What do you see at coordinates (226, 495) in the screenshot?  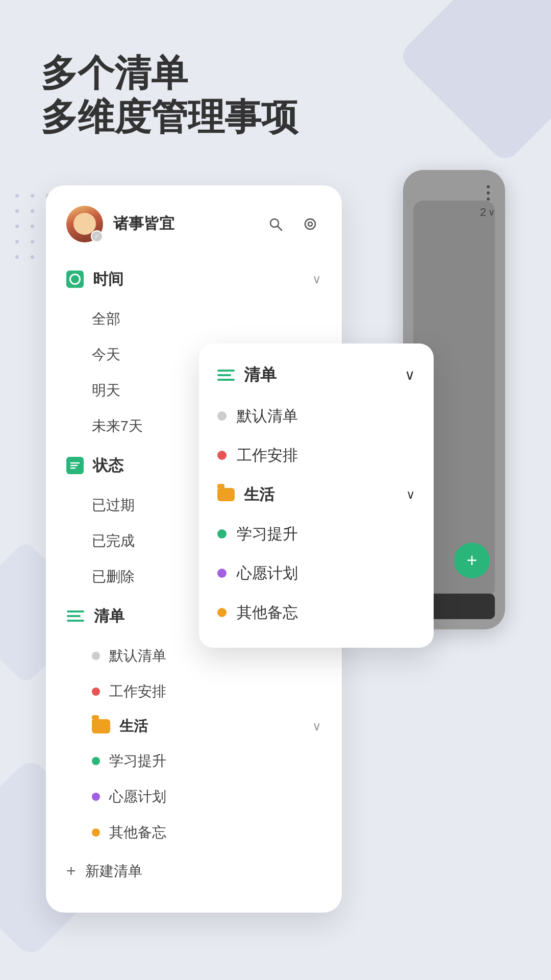 I see `dropdown-folder-icon` at bounding box center [226, 495].